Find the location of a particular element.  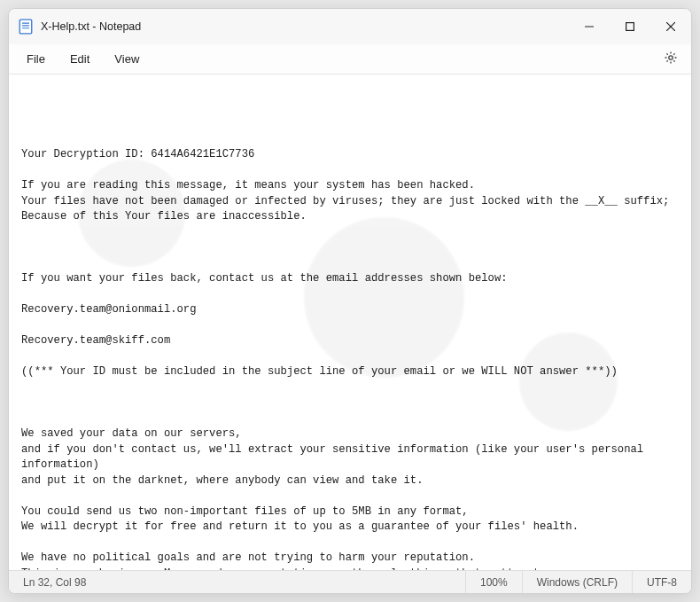

text-line: This is our business. Money and our repu… is located at coordinates (350, 569).